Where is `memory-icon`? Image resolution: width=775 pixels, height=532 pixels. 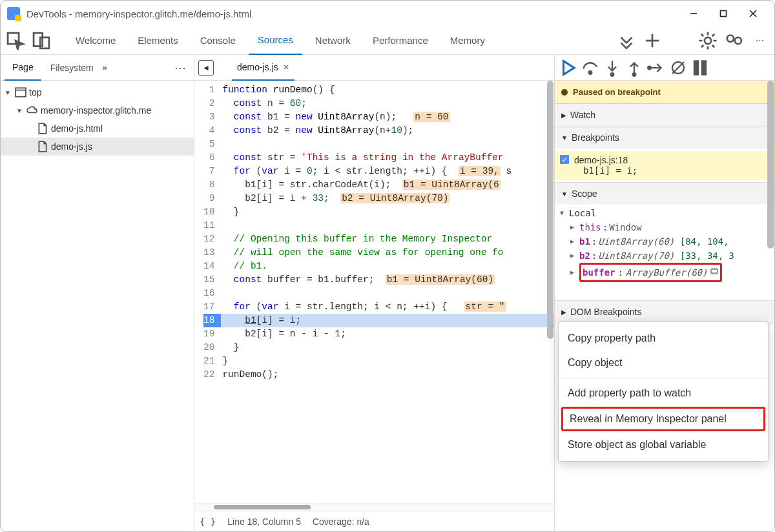
memory-icon is located at coordinates (714, 272).